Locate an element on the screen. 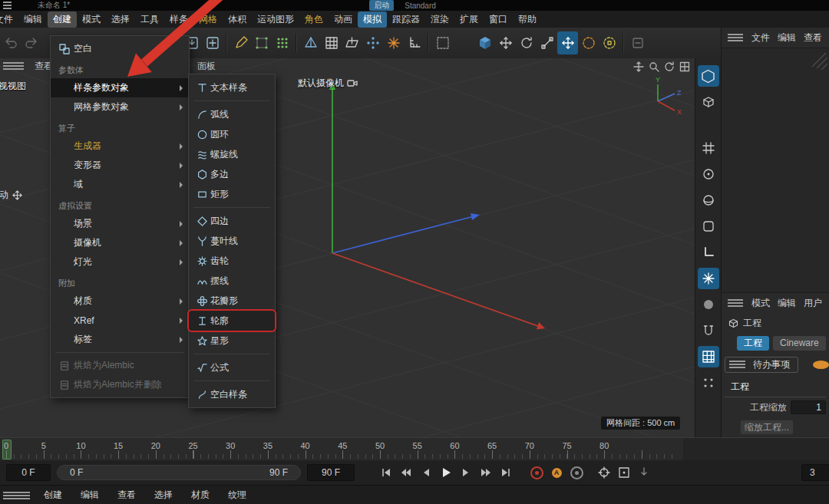 This screenshot has width=829, height=504. mat-menu-create: 创建 is located at coordinates (53, 496).